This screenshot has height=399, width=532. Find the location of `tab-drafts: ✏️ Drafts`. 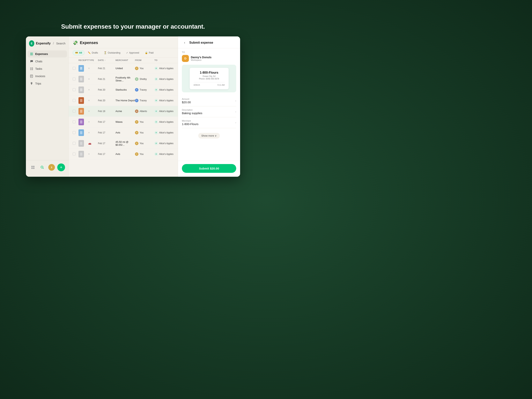

tab-drafts: ✏️ Drafts is located at coordinates (93, 53).